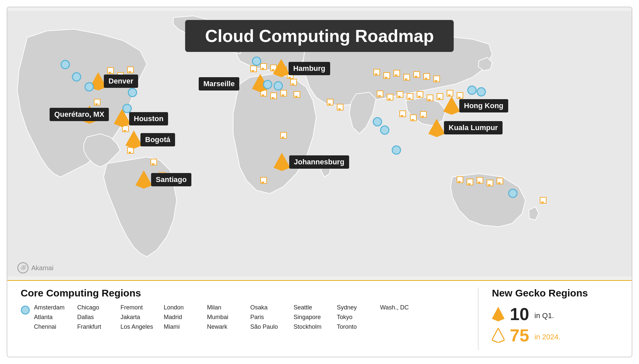  I want to click on gecko-2024-item: 75 in 2024., so click(555, 335).